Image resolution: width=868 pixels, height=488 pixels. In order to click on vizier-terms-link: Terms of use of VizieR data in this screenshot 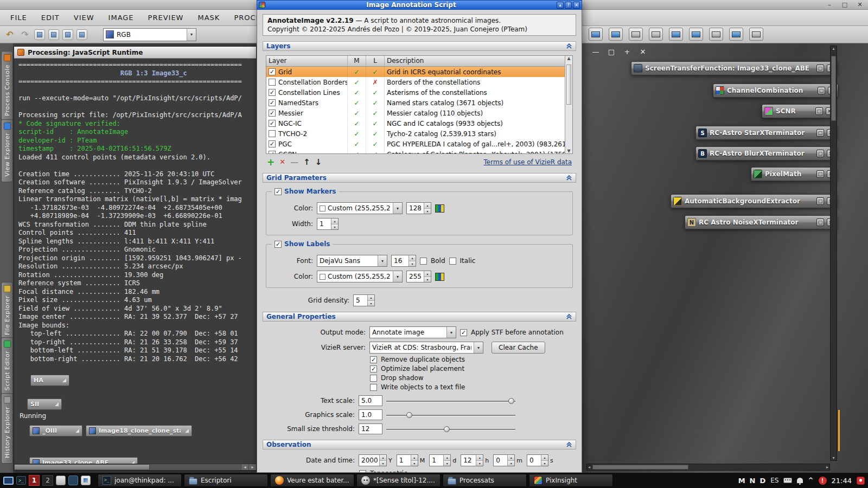, I will do `click(528, 162)`.